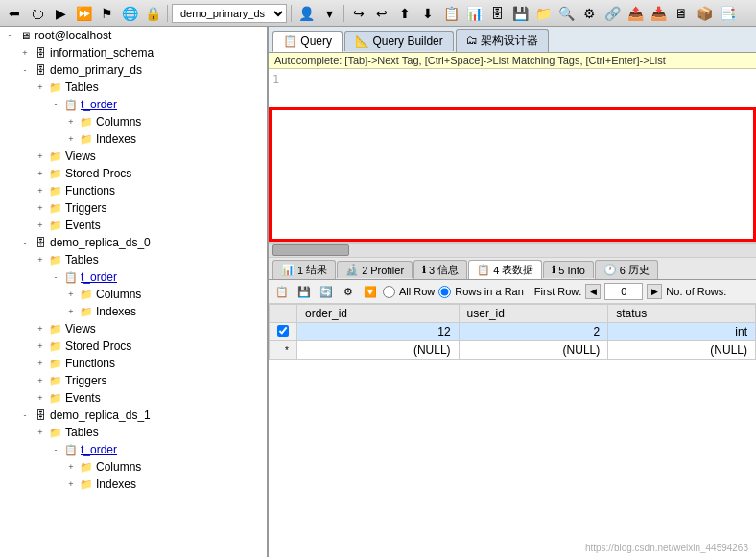 This screenshot has height=557, width=756. What do you see at coordinates (624, 291) in the screenshot?
I see `first-row-input` at bounding box center [624, 291].